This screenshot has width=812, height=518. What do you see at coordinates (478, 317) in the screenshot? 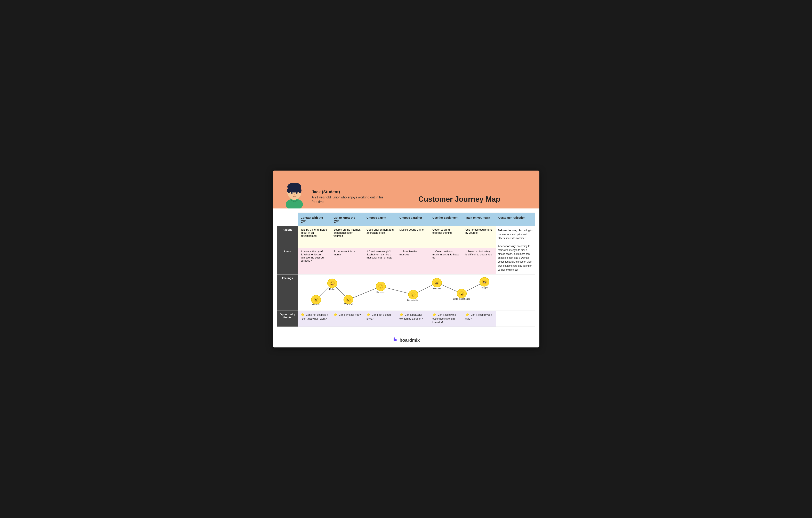
I see `opp-text-6: Can it keep myself safe?` at bounding box center [478, 317].